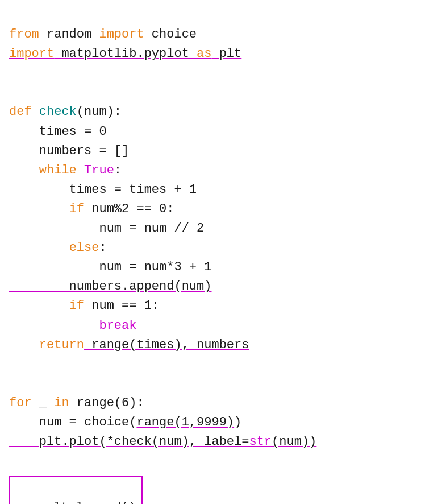 The height and width of the screenshot is (504, 425). Describe the element at coordinates (20, 403) in the screenshot. I see `kw-for: for` at that location.